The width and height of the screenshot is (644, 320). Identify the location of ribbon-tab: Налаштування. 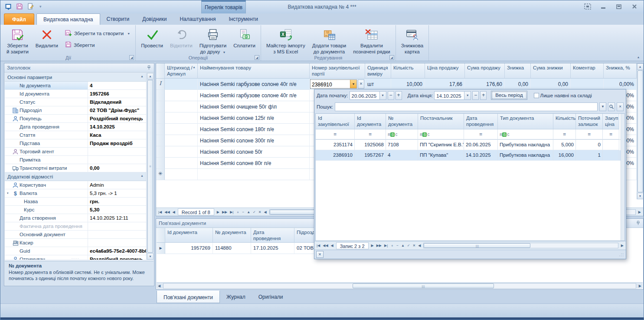
(198, 19).